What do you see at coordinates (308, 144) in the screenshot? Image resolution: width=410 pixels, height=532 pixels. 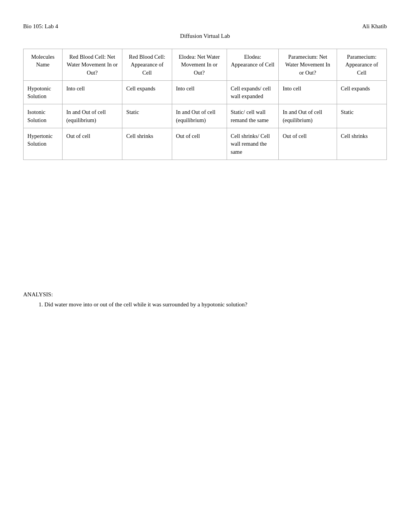 I see `row3-param-movement: Out of cell` at bounding box center [308, 144].